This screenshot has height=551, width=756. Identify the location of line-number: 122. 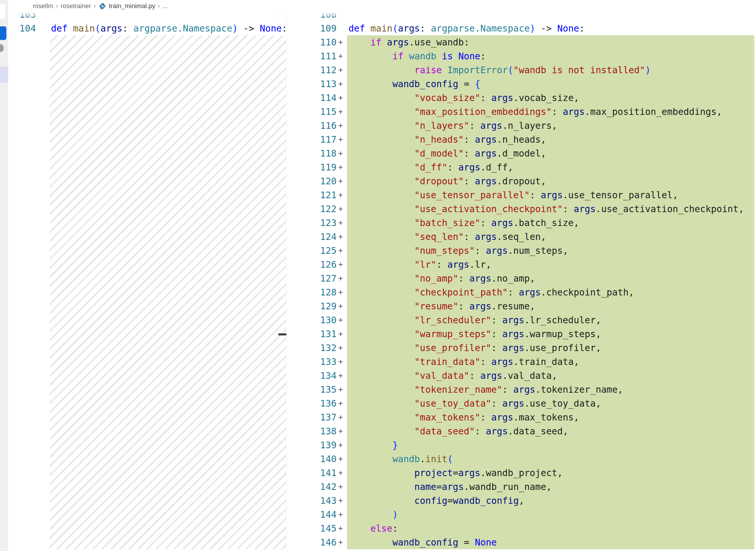
(321, 209).